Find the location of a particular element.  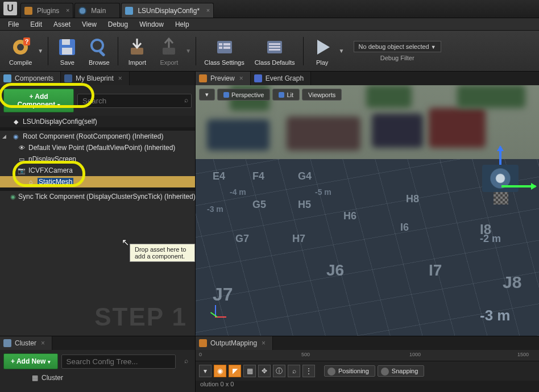

menu-window: Window is located at coordinates (151, 24).